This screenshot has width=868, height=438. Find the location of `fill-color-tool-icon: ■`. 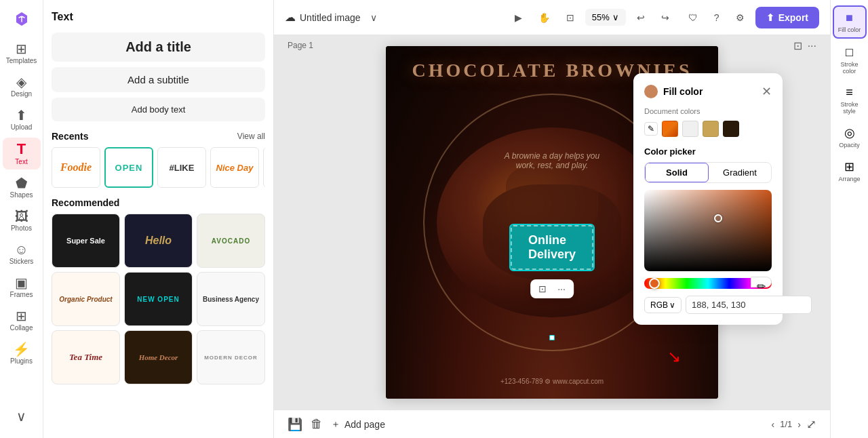

fill-color-tool-icon: ■ is located at coordinates (849, 18).